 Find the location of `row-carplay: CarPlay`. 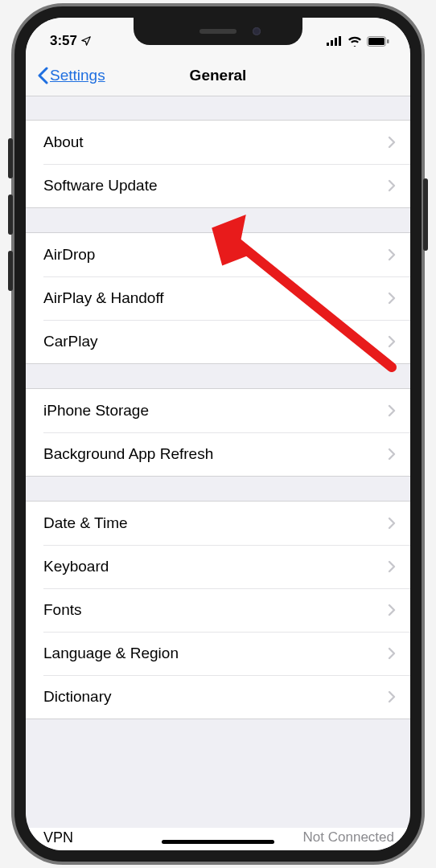

row-carplay: CarPlay is located at coordinates (218, 342).